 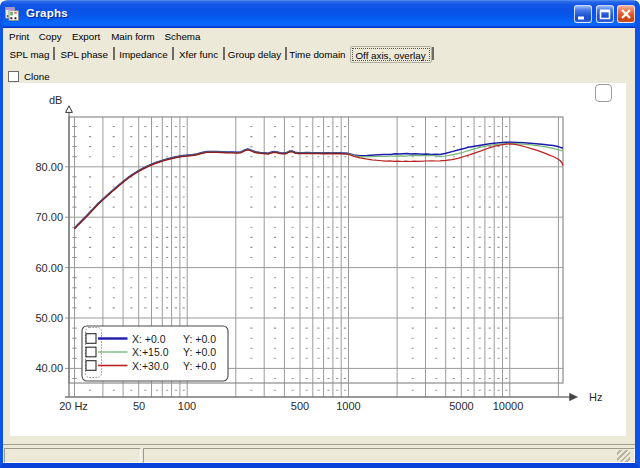 What do you see at coordinates (300, 406) in the screenshot?
I see `svg-text: 500` at bounding box center [300, 406].